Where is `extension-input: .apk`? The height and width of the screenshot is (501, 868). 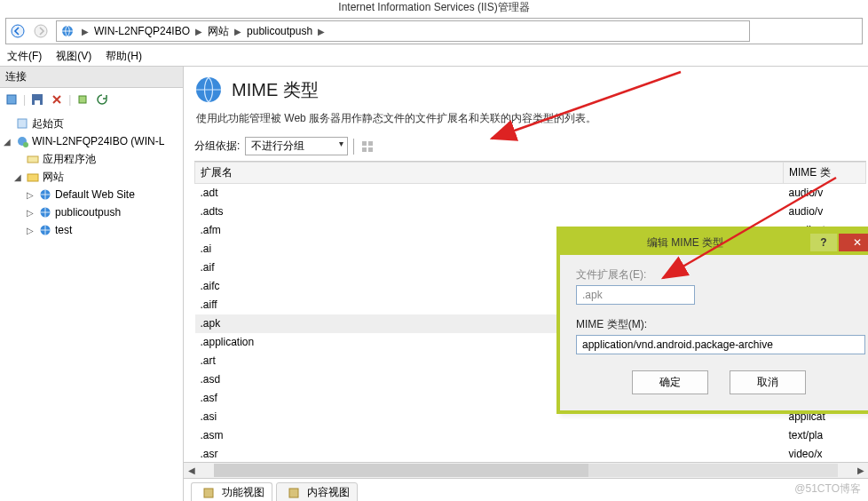
extension-input: .apk is located at coordinates (635, 295).